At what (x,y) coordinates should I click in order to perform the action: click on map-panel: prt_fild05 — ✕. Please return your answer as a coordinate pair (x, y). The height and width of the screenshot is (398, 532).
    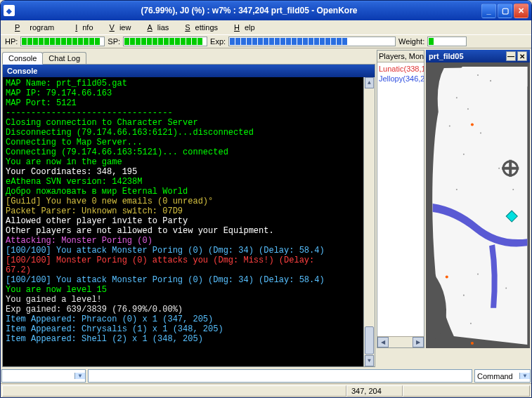
    Looking at the image, I should click on (478, 199).